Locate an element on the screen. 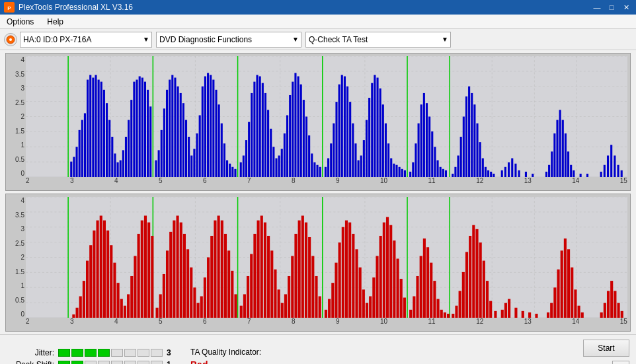 The image size is (636, 364). start-button: Start is located at coordinates (606, 348).